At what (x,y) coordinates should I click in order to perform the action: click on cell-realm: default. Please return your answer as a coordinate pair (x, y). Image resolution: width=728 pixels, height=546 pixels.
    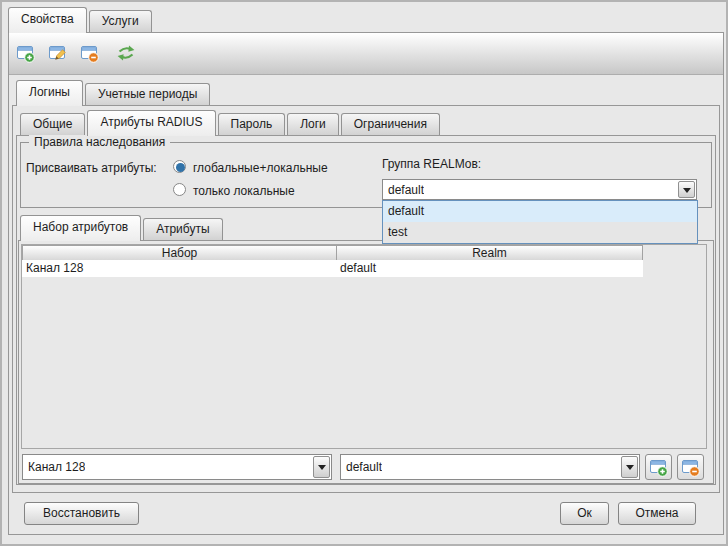
    Looking at the image, I should click on (358, 268).